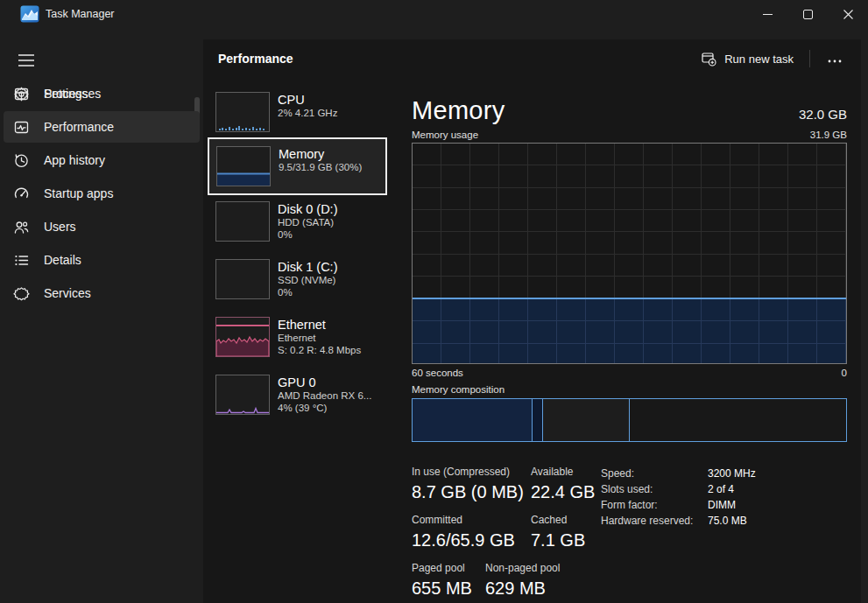  What do you see at coordinates (102, 94) in the screenshot?
I see `sidebar-item-settings: Settings` at bounding box center [102, 94].